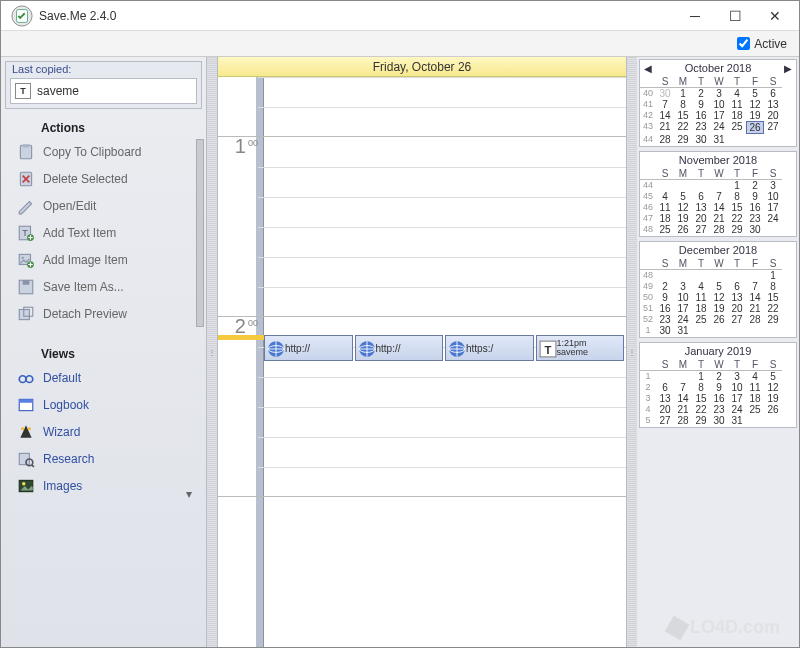 The height and width of the screenshot is (648, 800). Describe the element at coordinates (104, 152) in the screenshot. I see `action-clipboard: Copy To Clipboard` at that location.